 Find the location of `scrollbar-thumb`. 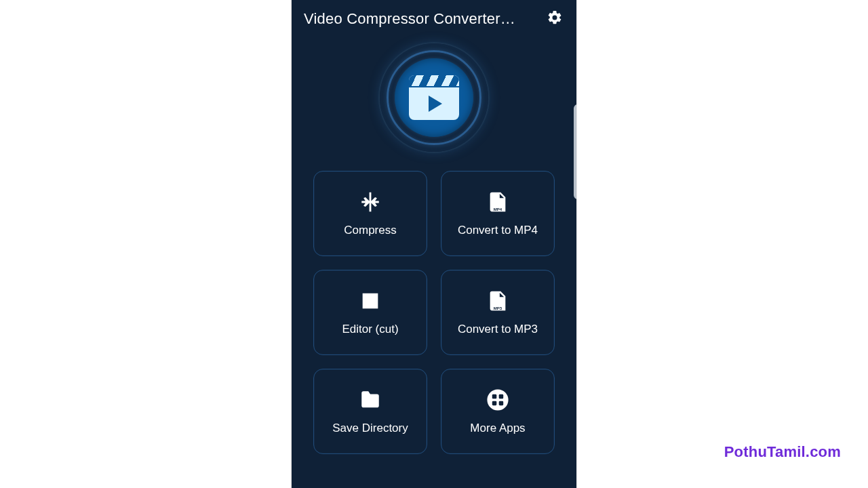

scrollbar-thumb is located at coordinates (575, 152).